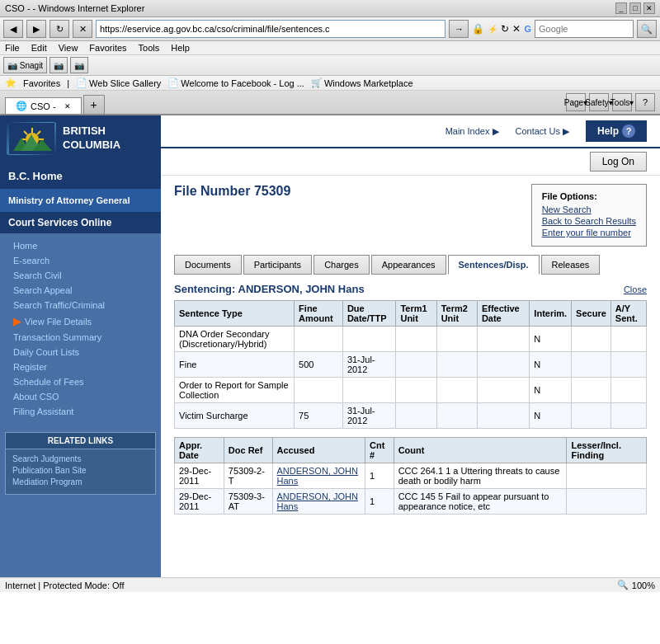 The image size is (660, 644). I want to click on contact-us-link: Contact Us ▶, so click(543, 132).